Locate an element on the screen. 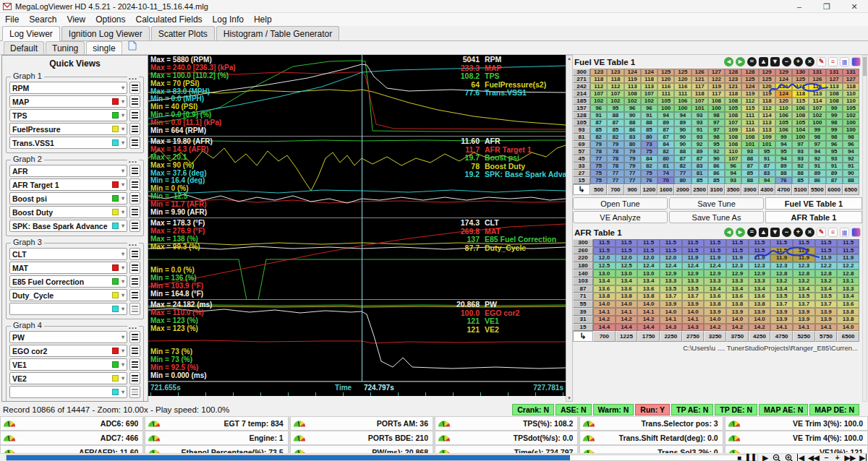 This screenshot has height=461, width=868. table-cell: 88 is located at coordinates (749, 159).